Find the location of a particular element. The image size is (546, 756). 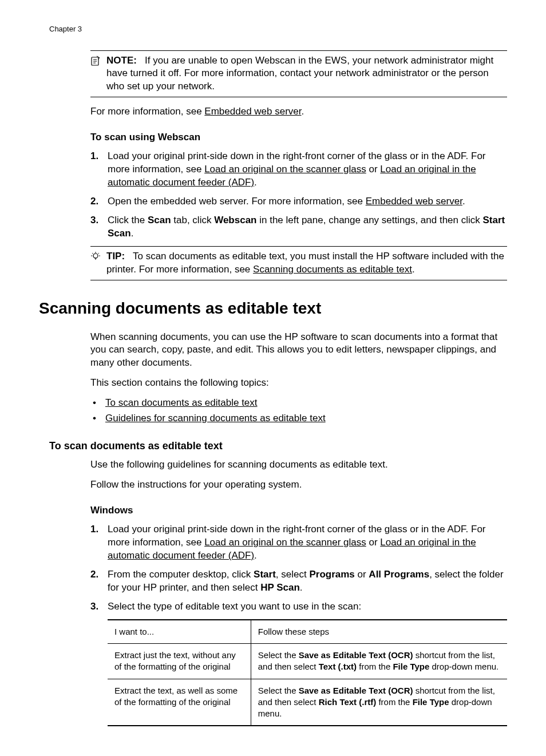

list-item: •Guidelines for scanning documents as ed… is located at coordinates (299, 419).